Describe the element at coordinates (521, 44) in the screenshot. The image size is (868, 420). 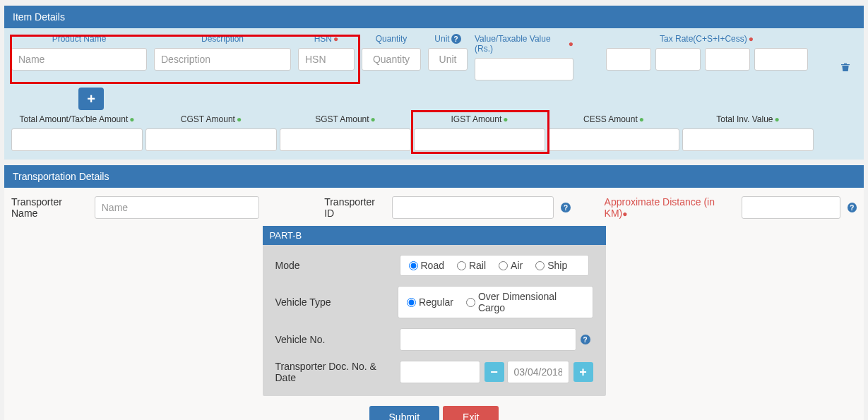
I see `value-label: Value/Taxable Value (Rs.)` at that location.